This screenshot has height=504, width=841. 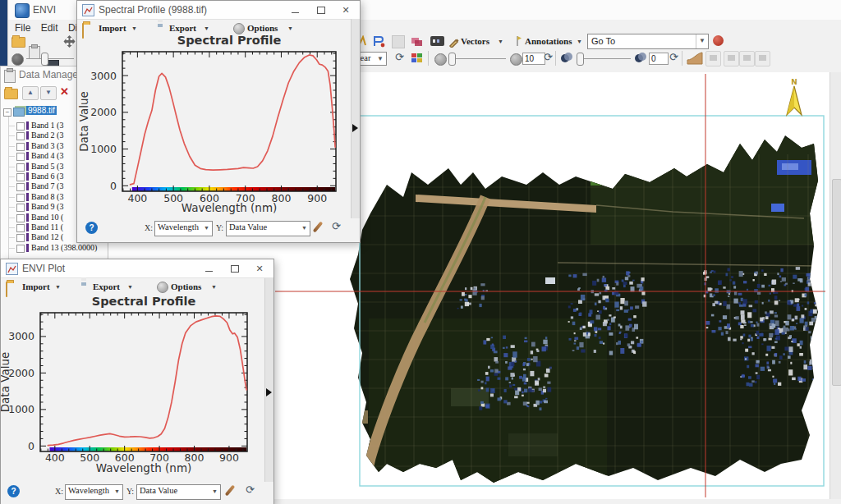 What do you see at coordinates (44, 59) in the screenshot?
I see `zoom-slider-thumb` at bounding box center [44, 59].